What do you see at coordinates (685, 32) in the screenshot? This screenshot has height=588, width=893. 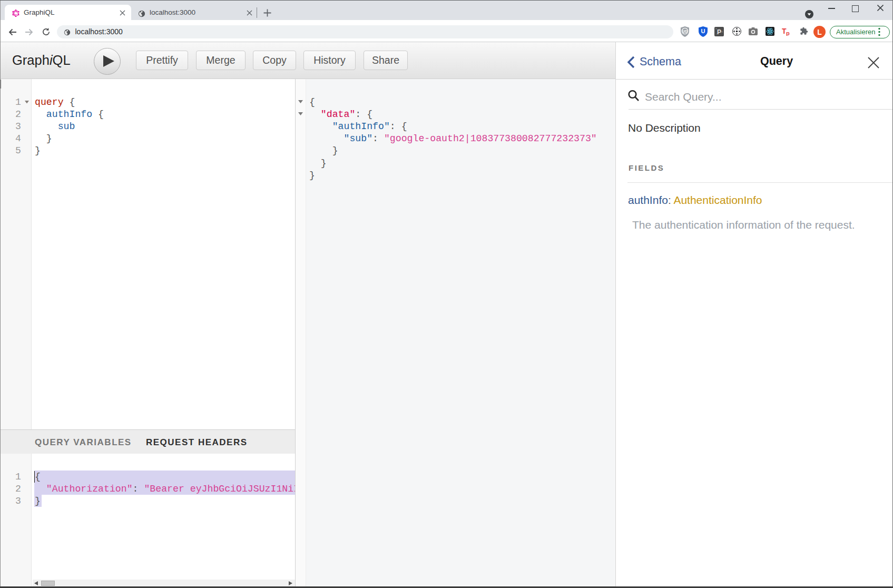 I see `svg-text: UD` at bounding box center [685, 32].